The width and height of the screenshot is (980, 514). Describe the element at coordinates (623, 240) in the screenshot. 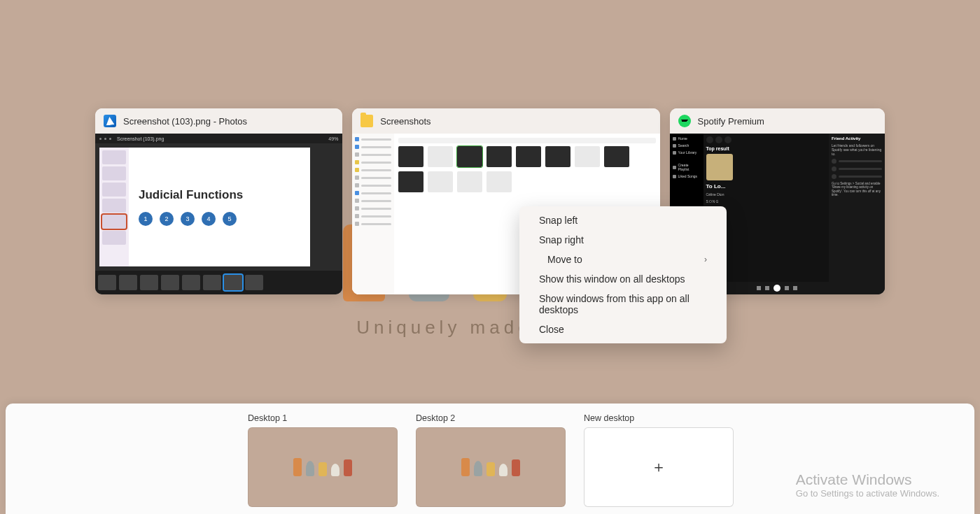

I see `menu-snap-right: Snap right` at that location.